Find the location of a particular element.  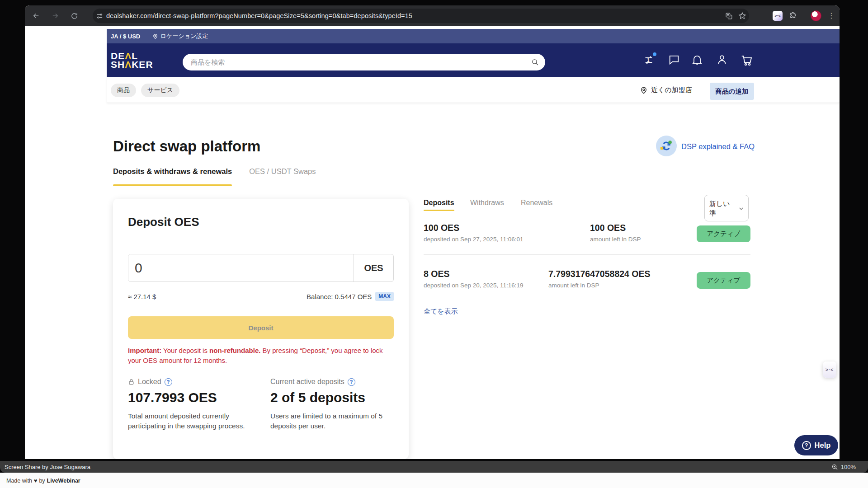

locked-help-icon: ? is located at coordinates (168, 382).